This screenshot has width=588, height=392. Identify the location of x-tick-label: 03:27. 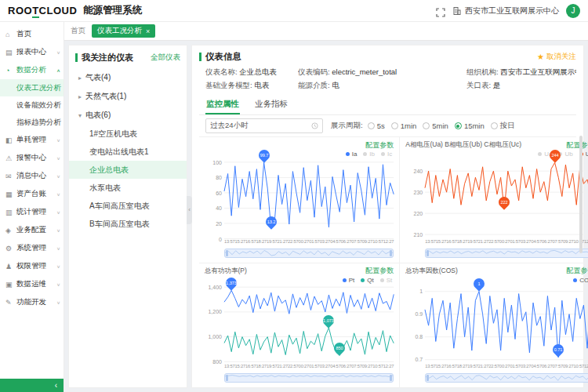
(526, 367).